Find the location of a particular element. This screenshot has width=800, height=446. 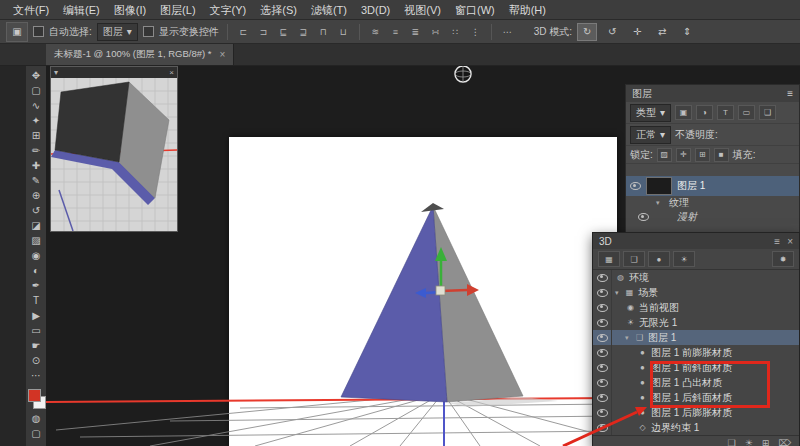

edit-toolbar-icon: ⋯ is located at coordinates (36, 376).